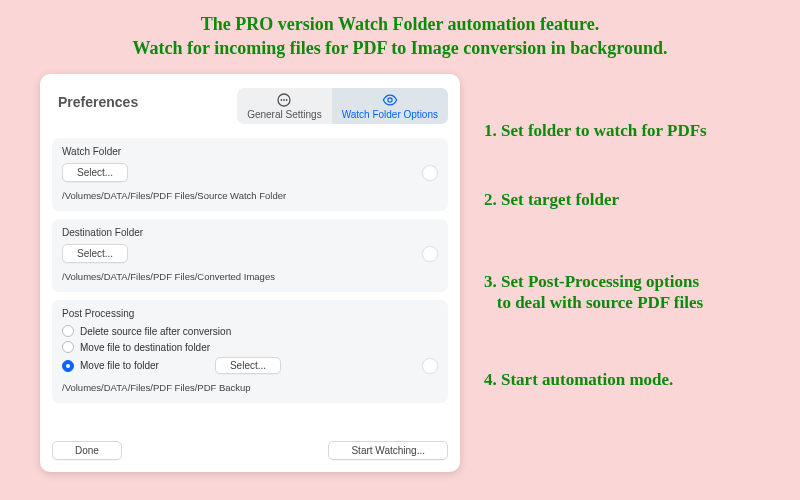  I want to click on radio-delete-source: Delete source file after conversion, so click(250, 331).